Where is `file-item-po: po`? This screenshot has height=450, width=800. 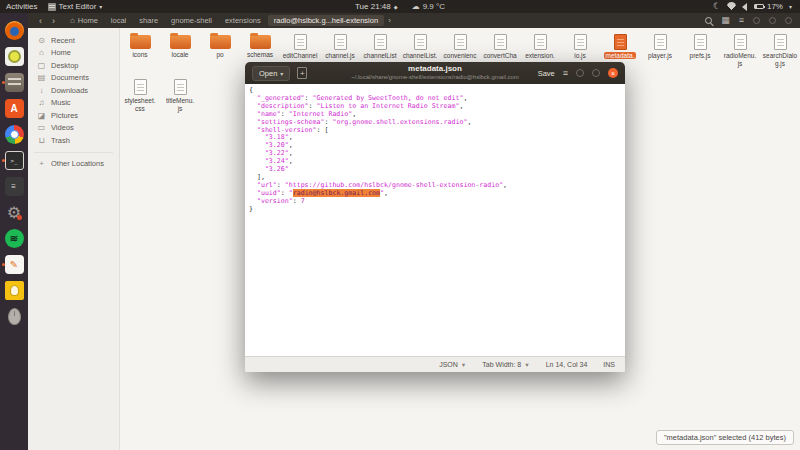
file-item-po: po is located at coordinates (220, 49).